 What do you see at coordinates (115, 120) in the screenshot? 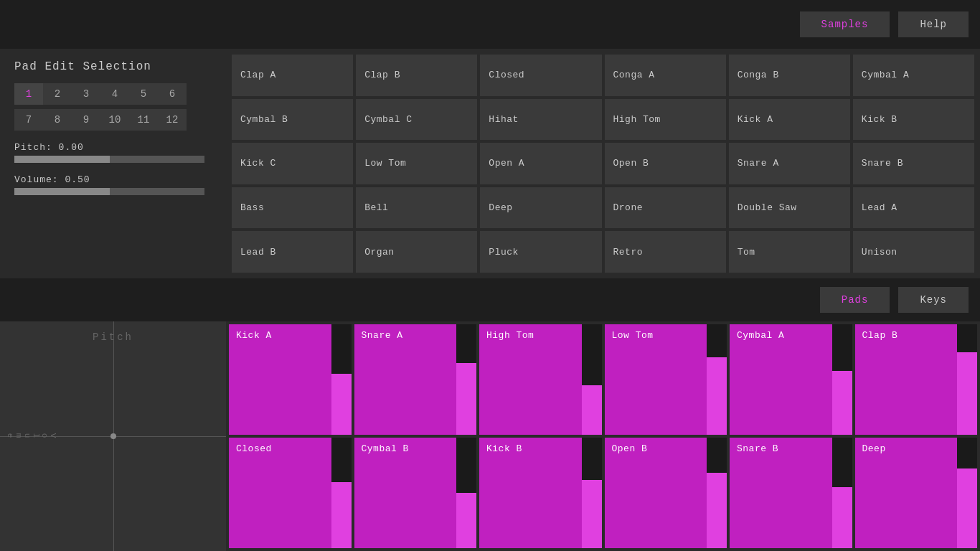
I see `pad-num-10: 10` at bounding box center [115, 120].